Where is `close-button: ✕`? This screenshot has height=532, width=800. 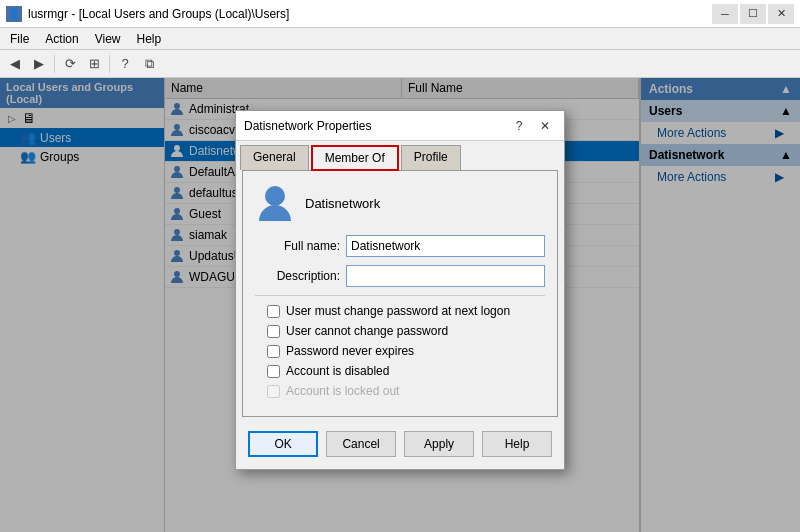
close-button: ✕ is located at coordinates (781, 14).